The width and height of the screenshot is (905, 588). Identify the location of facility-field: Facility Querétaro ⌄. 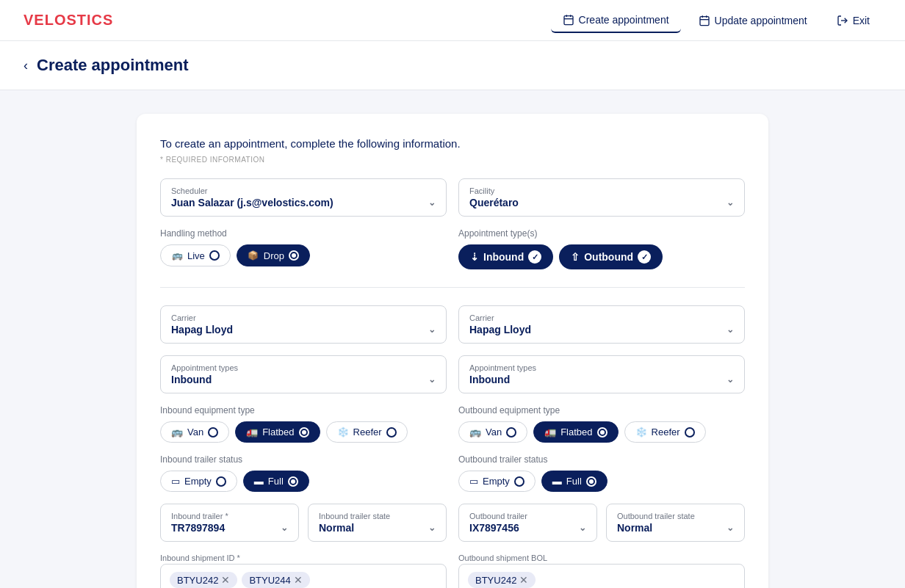
(602, 197).